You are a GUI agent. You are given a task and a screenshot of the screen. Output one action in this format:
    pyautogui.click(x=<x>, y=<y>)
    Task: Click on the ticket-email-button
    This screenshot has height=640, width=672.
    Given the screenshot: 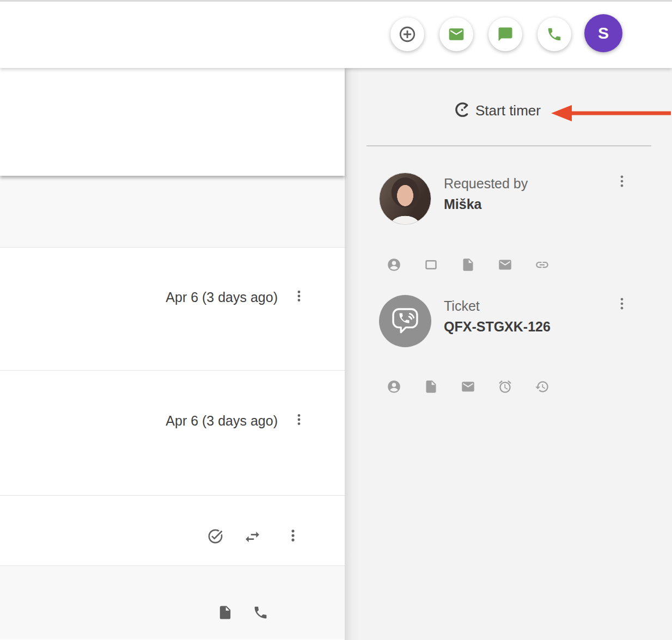 What is the action you would take?
    pyautogui.click(x=468, y=386)
    